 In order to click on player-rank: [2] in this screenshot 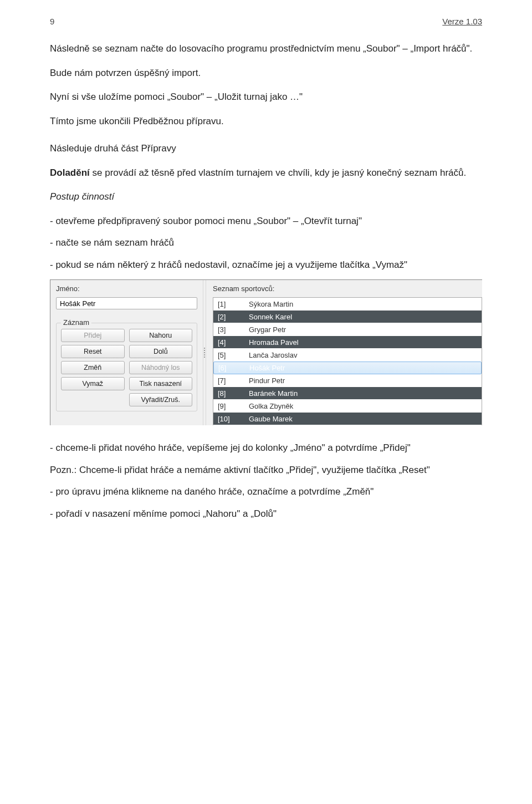, I will do `click(226, 317)`.